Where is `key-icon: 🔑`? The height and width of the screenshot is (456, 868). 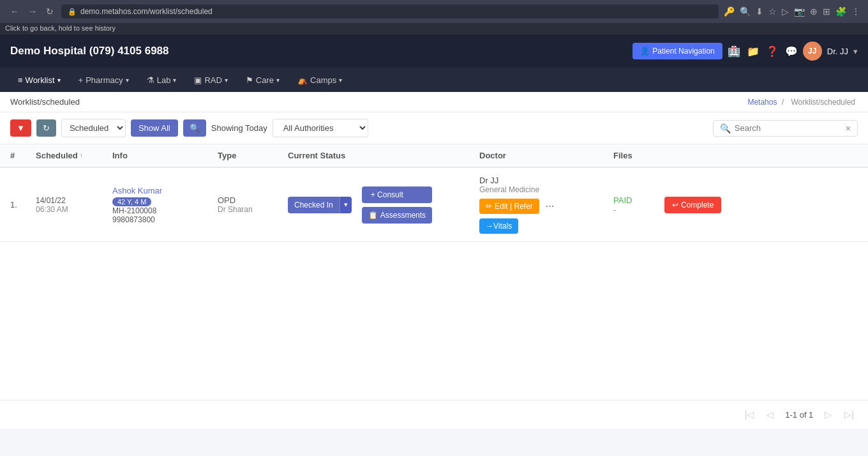 key-icon: 🔑 is located at coordinates (729, 11).